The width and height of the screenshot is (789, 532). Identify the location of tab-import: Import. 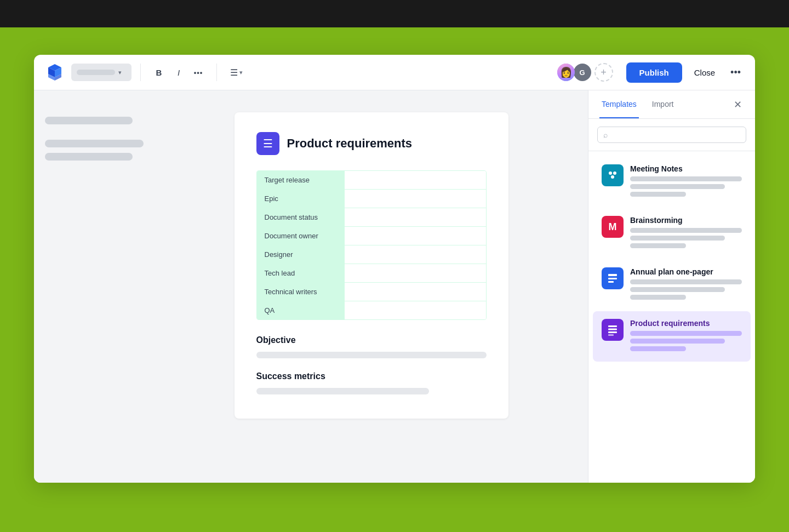
(663, 104).